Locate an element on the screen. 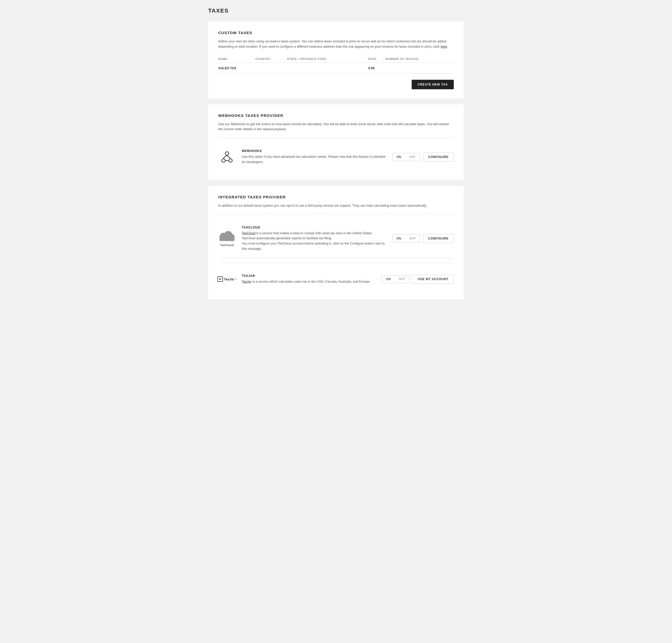 The height and width of the screenshot is (643, 672). taxjar-info: TAXJAR TaxJar is a service which calcula… is located at coordinates (309, 279).